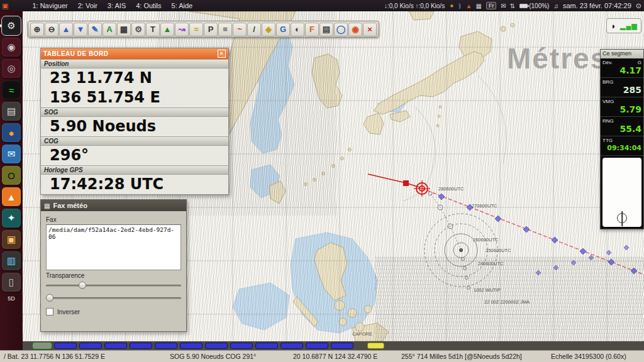 This screenshot has width=644, height=362. I want to click on archive-icon: ▥, so click(11, 261).